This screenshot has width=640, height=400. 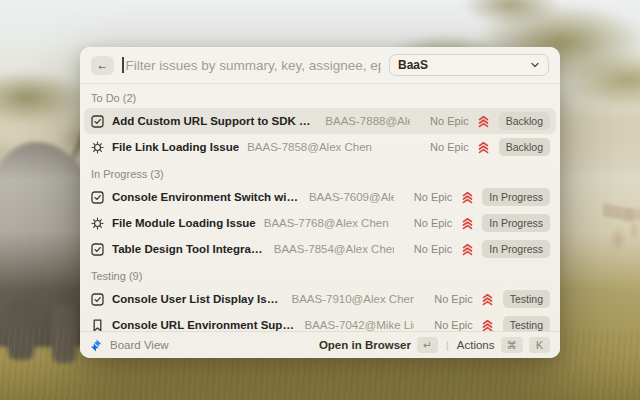 I want to click on issue-title: File Module Loading Issue, so click(x=184, y=223).